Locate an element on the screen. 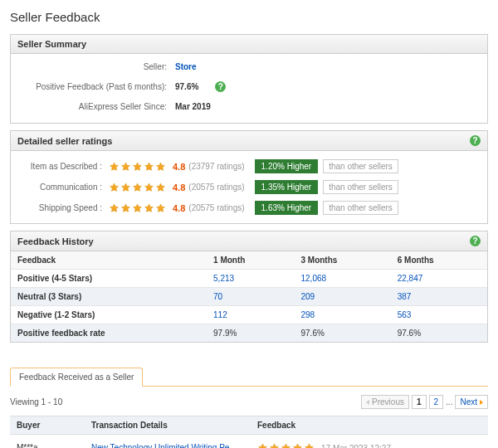 The width and height of the screenshot is (498, 448). positive-feedback-value: 97.6% is located at coordinates (187, 86).